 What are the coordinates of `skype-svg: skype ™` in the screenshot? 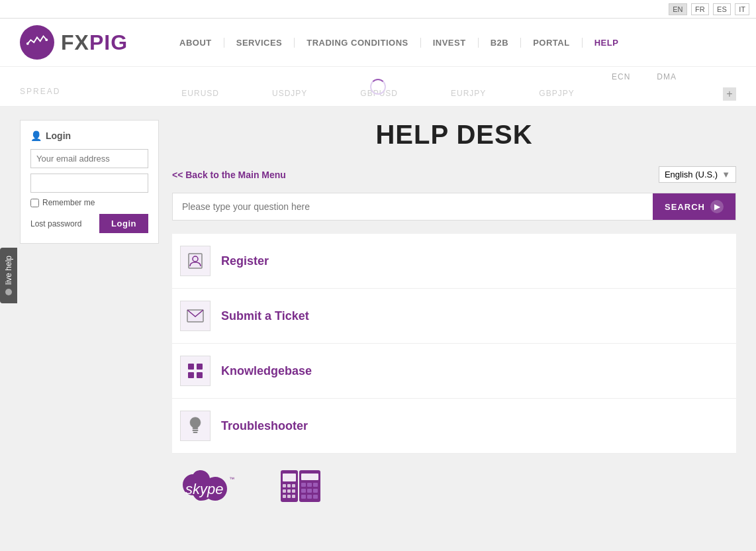 It's located at (220, 487).